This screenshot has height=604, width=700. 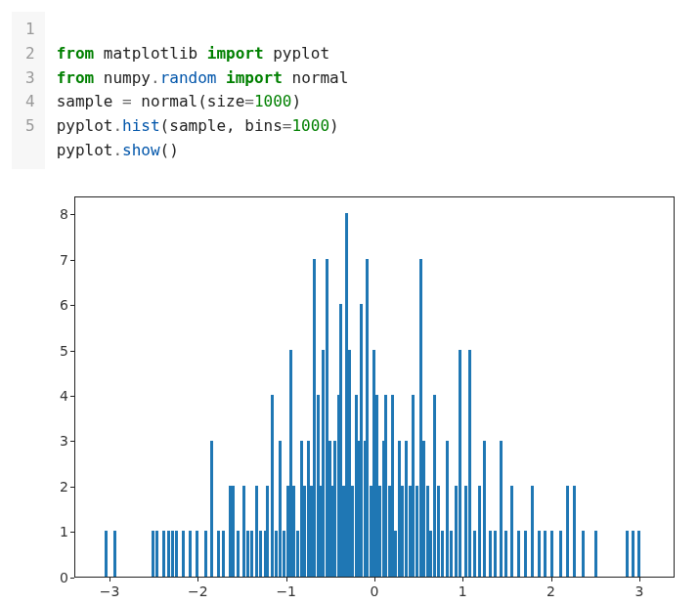 What do you see at coordinates (43, 351) in the screenshot?
I see `y-tick-label: 5` at bounding box center [43, 351].